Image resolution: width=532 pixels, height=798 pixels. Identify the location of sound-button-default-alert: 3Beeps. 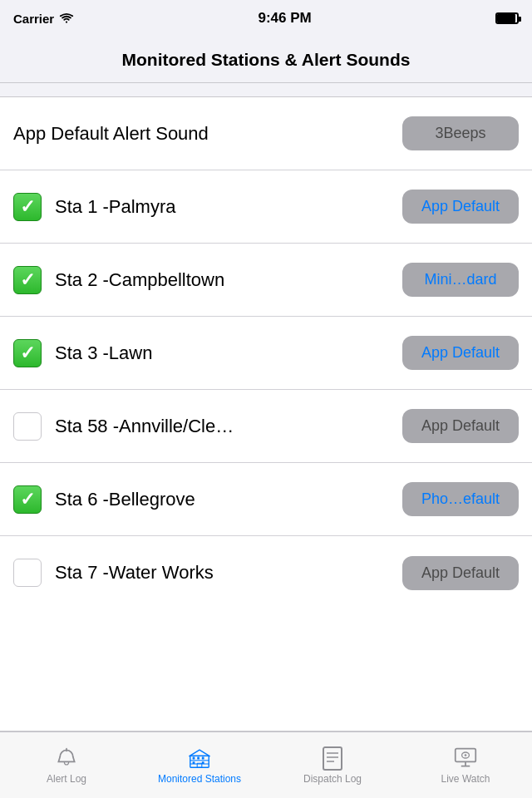
(461, 133).